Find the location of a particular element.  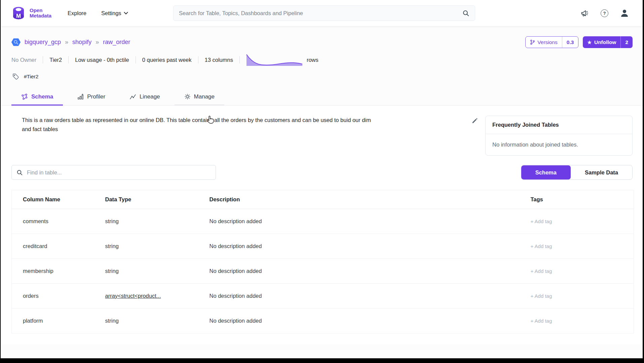

table-row: platform string No description added + A… is located at coordinates (323, 321).